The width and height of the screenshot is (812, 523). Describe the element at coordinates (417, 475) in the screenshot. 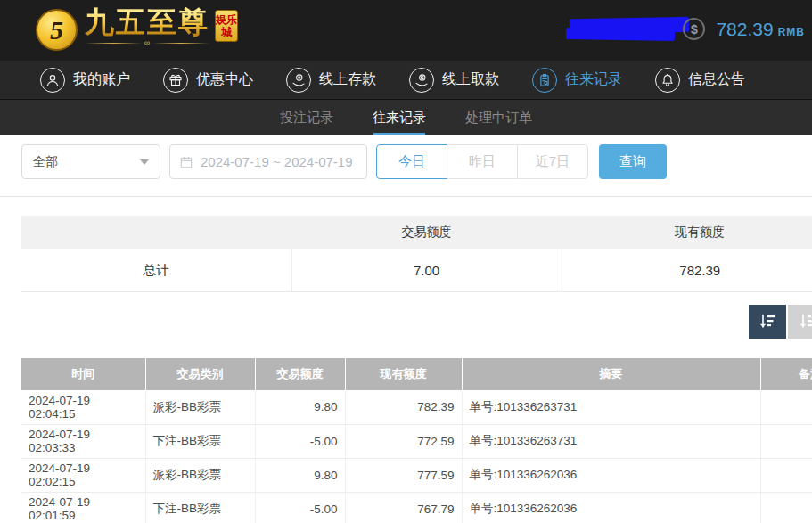

I see `table-row: 2024-07-19 02:02:15派彩-BB彩票9.80777.59单号:1…` at that location.